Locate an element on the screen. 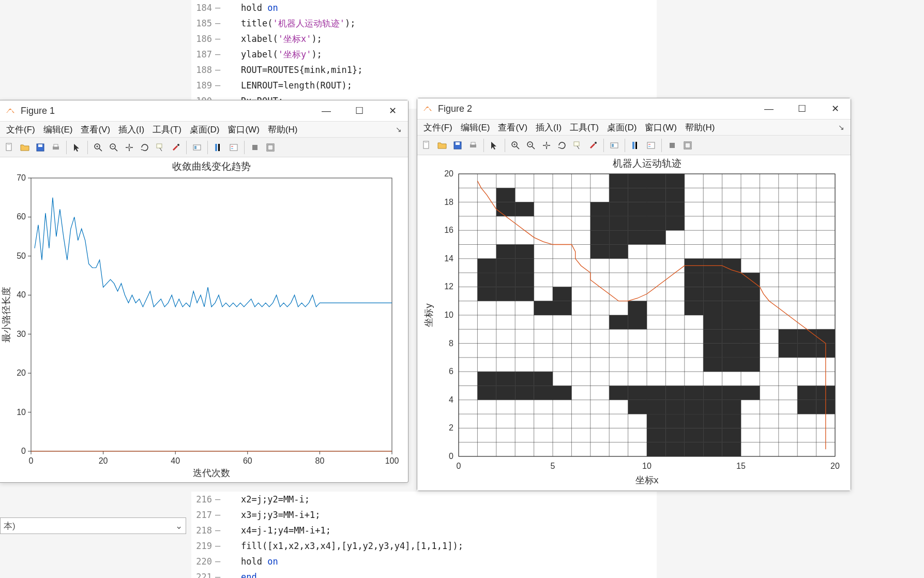 This screenshot has height=578, width=924. svg-text: 18 is located at coordinates (449, 202).